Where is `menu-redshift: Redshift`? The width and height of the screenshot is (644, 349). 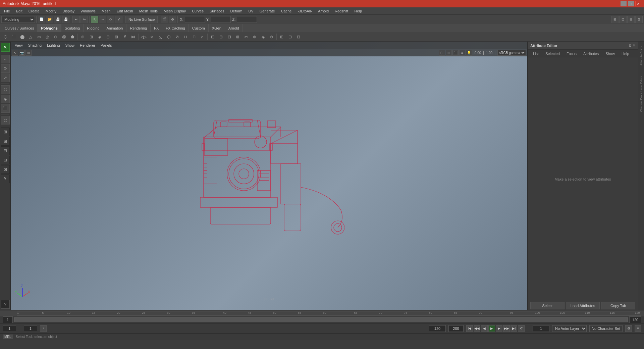 menu-redshift: Redshift is located at coordinates (341, 11).